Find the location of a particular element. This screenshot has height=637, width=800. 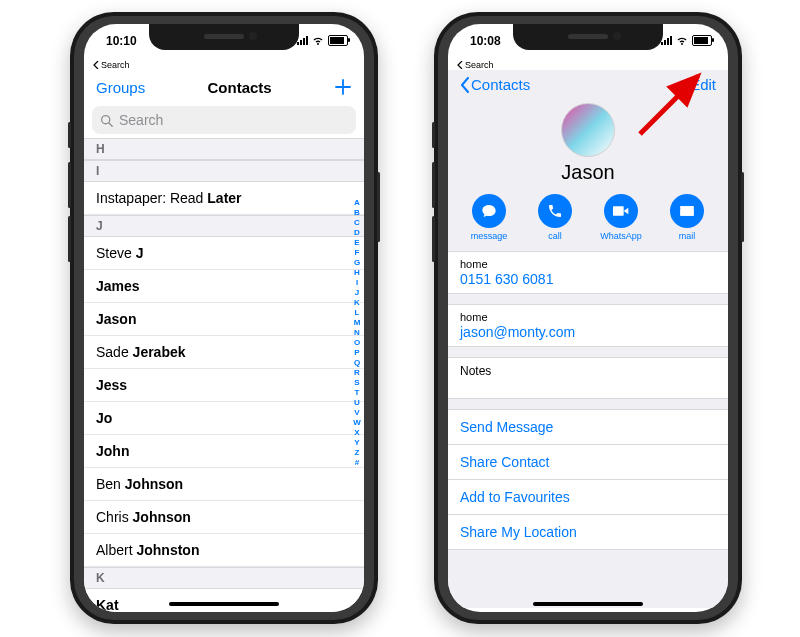

index-letter: H is located at coordinates (357, 273).